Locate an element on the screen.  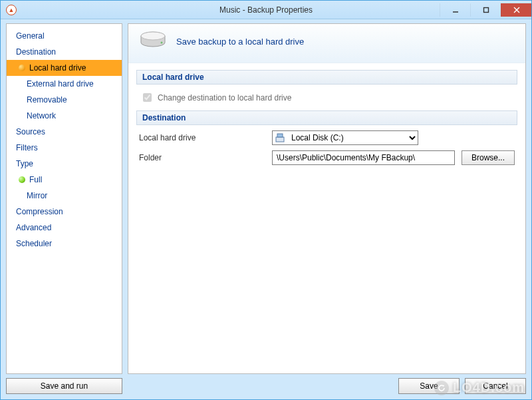
nav-filters: Filters is located at coordinates (64, 148).